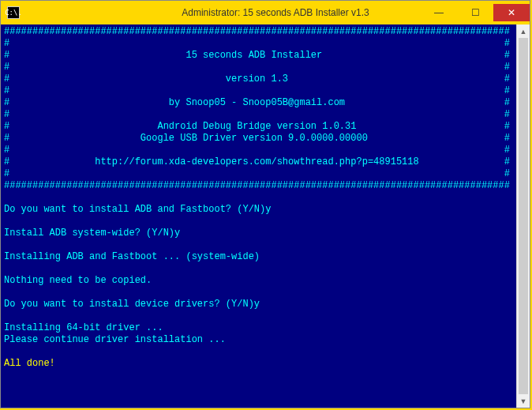  Describe the element at coordinates (265, 13) in the screenshot. I see `titlebar: C:\. Administrator: 15 seconds ADB Insta…` at that location.